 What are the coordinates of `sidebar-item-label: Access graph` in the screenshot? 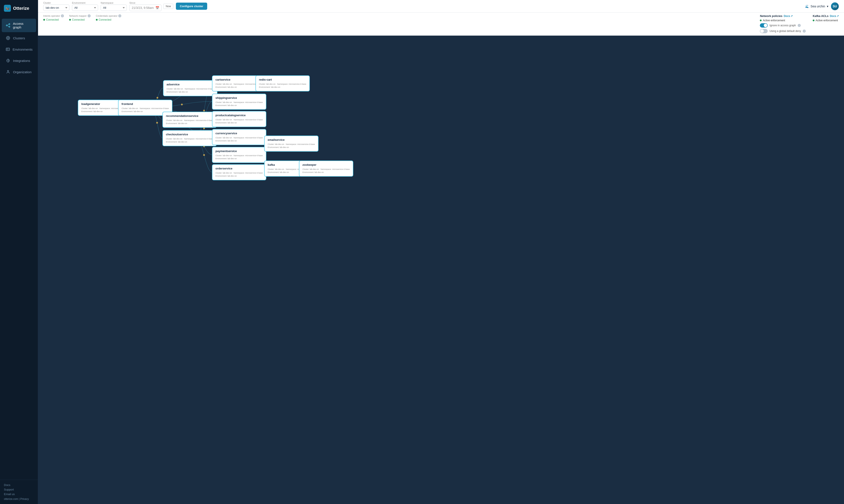 It's located at (22, 25).